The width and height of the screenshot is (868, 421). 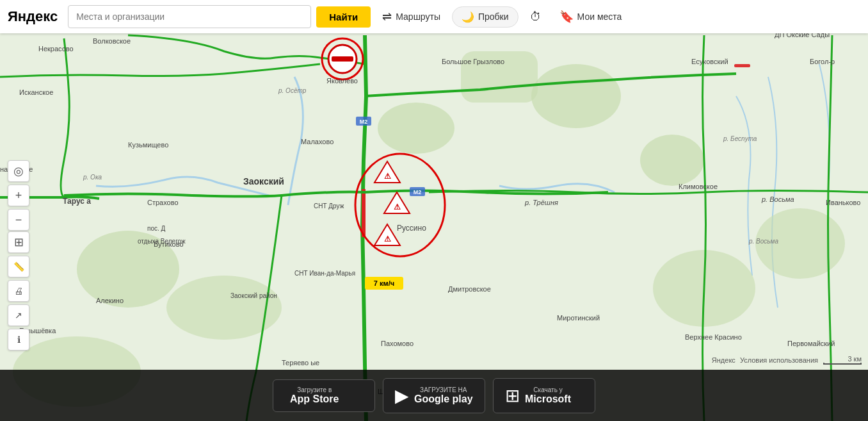 I want to click on svg-text: Богол-р, so click(x=822, y=62).